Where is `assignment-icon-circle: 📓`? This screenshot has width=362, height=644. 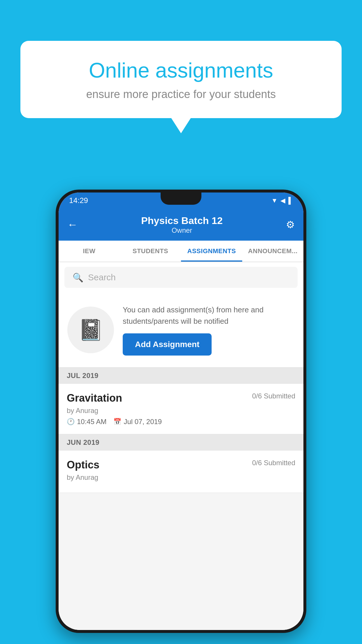 assignment-icon-circle: 📓 is located at coordinates (91, 330).